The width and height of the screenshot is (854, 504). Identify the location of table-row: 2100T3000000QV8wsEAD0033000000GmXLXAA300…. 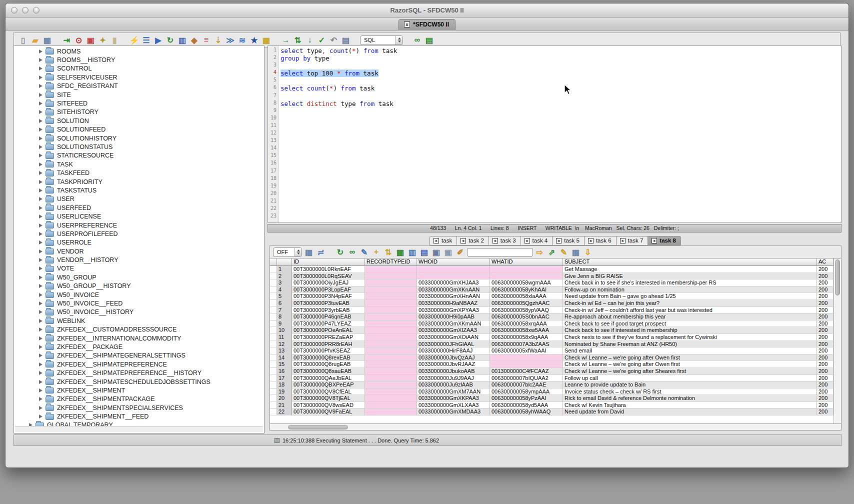
(552, 406).